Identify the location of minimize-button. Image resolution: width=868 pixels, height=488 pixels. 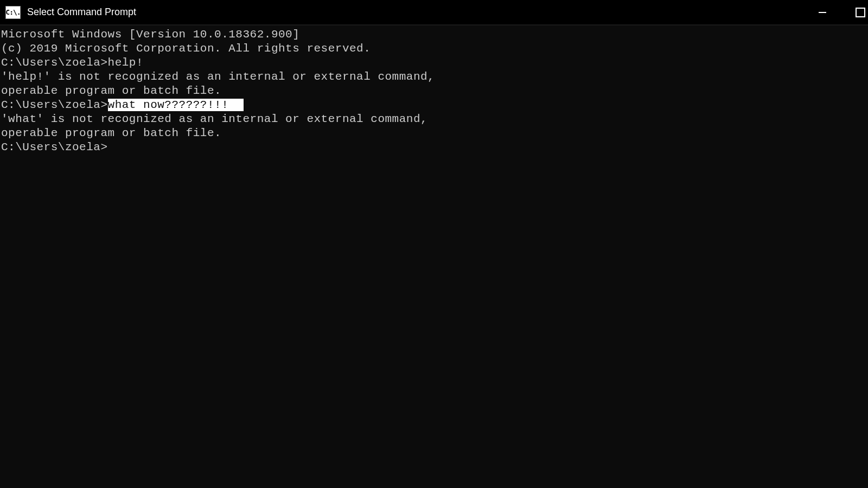
(822, 12).